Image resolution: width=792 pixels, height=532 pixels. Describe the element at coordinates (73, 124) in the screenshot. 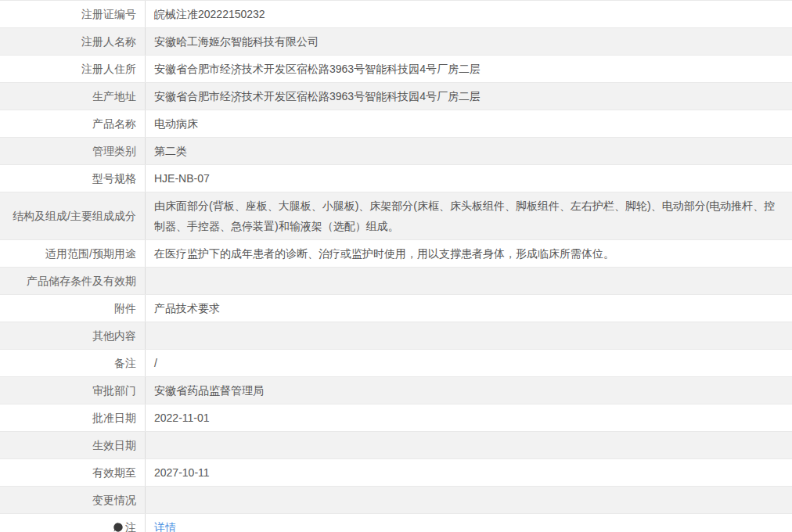

I see `row-label: 产品名称` at that location.